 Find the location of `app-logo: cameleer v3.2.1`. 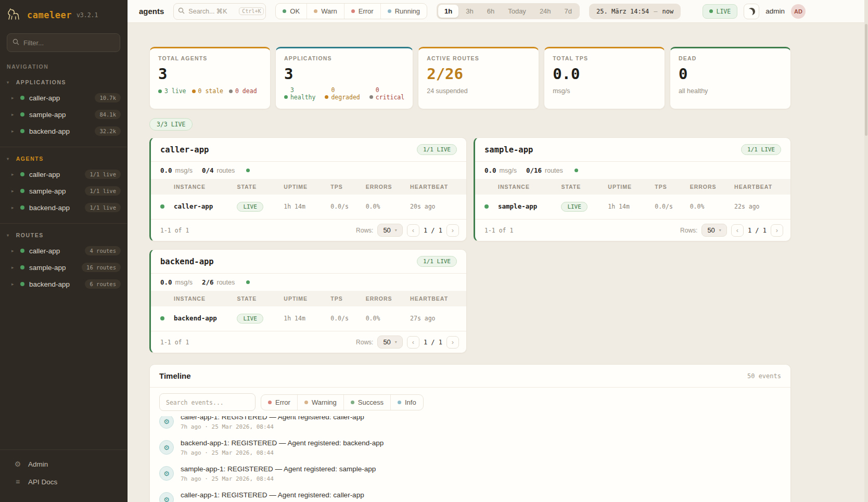

app-logo: cameleer v3.2.1 is located at coordinates (63, 15).